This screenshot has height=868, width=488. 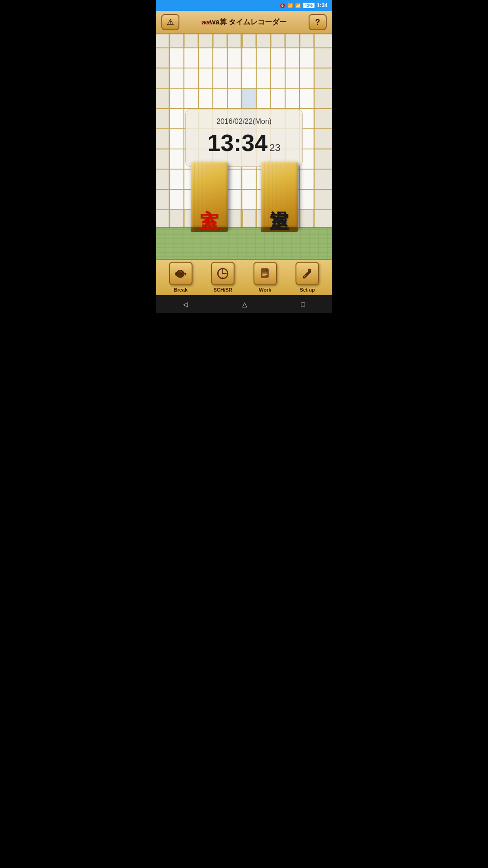 I want to click on app-title: wawa算 タイムレコーダー, so click(x=244, y=23).